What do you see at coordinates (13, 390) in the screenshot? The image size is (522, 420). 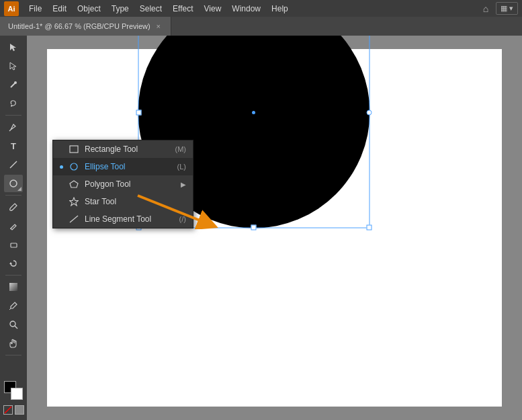 I see `foreground-background-swatches` at bounding box center [13, 390].